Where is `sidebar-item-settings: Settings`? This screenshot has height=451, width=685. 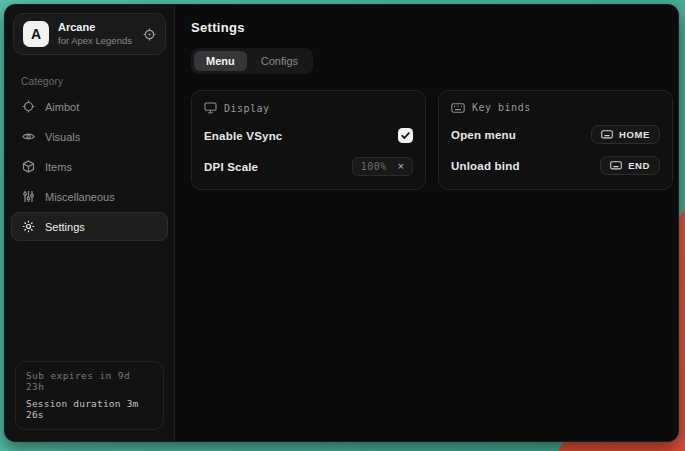 sidebar-item-settings: Settings is located at coordinates (90, 226).